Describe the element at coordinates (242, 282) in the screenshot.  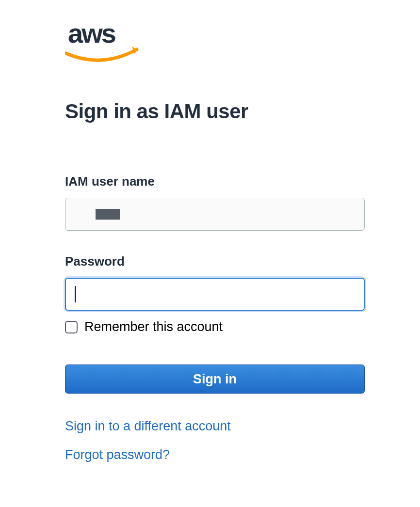
I see `password-field-group: Password` at that location.